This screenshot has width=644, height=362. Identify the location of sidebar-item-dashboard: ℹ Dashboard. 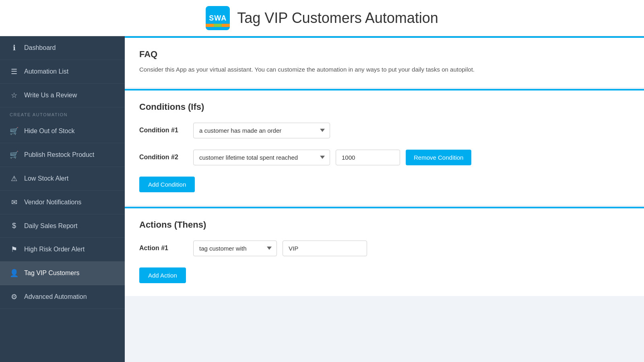
(62, 48).